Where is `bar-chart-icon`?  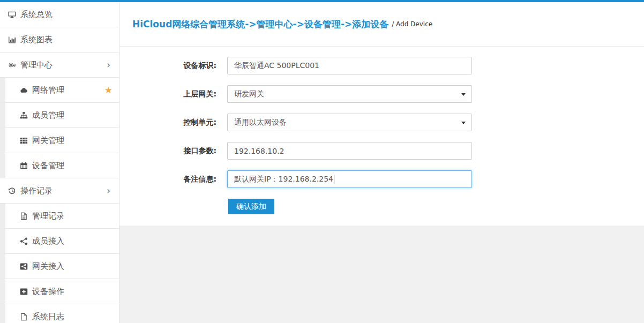 bar-chart-icon is located at coordinates (12, 40).